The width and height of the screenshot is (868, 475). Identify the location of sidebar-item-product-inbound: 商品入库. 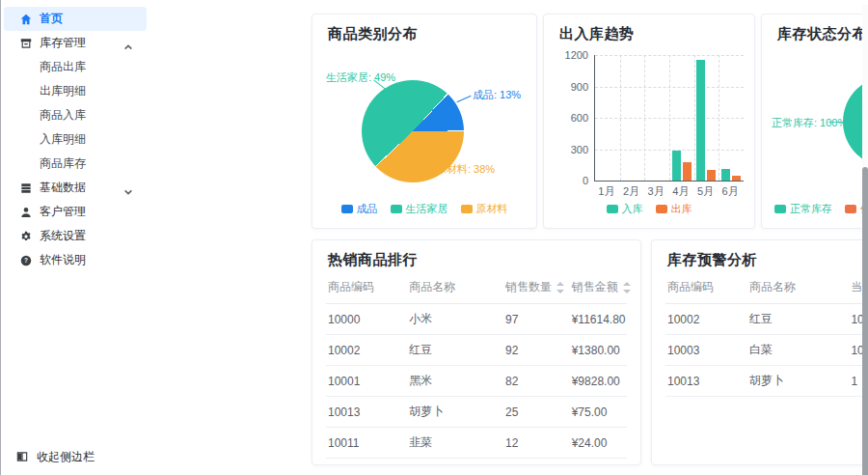
(75, 116).